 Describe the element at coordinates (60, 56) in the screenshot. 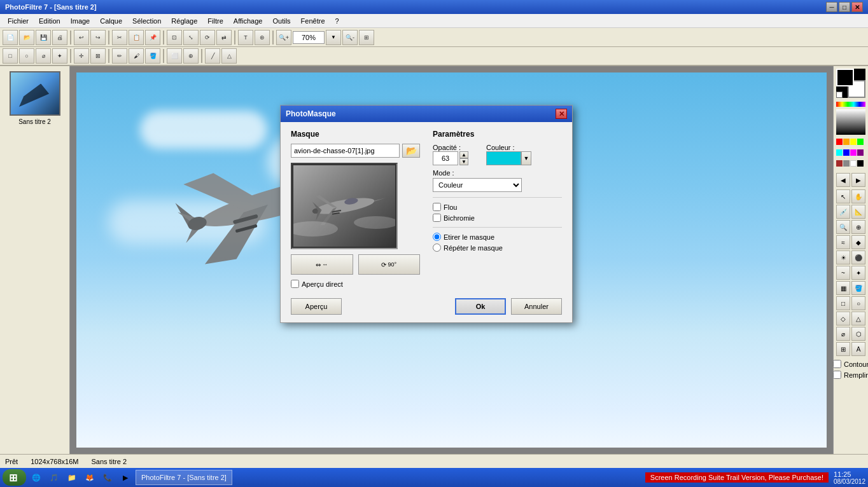

I see `sel-magic-button: ✦` at that location.